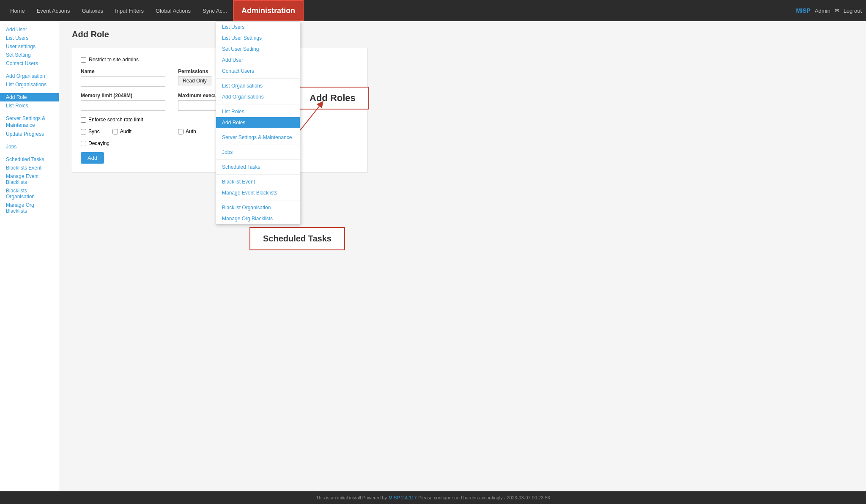 The width and height of the screenshot is (866, 504). Describe the element at coordinates (823, 11) in the screenshot. I see `admin-label: Admin` at that location.